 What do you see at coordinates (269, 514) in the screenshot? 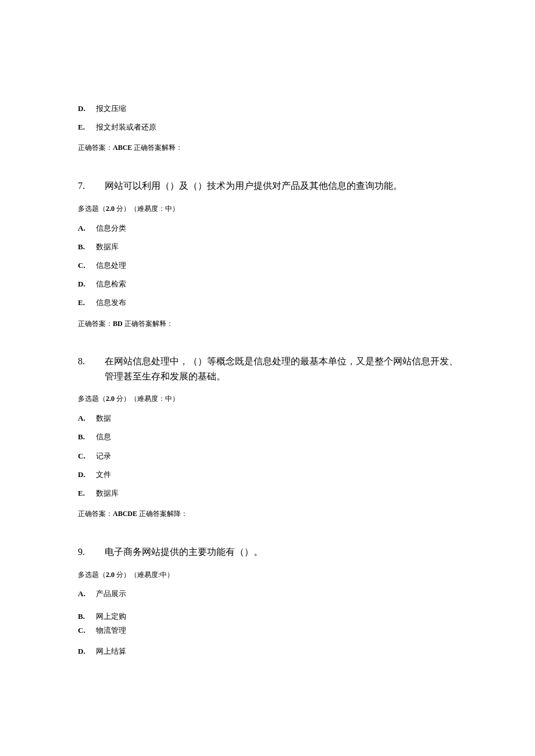
I see `answer-line: 正确答案：ABCDE 正确答案解降：` at bounding box center [269, 514].